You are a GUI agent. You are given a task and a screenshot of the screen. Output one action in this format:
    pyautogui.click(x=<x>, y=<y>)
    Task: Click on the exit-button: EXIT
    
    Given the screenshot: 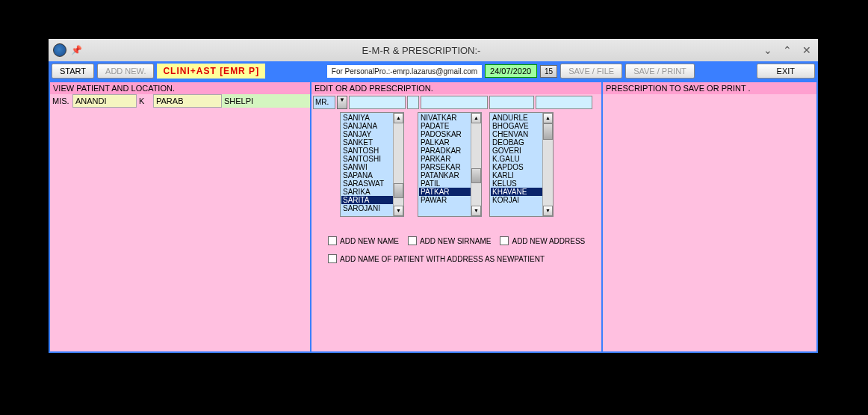 What is the action you would take?
    pyautogui.click(x=786, y=71)
    